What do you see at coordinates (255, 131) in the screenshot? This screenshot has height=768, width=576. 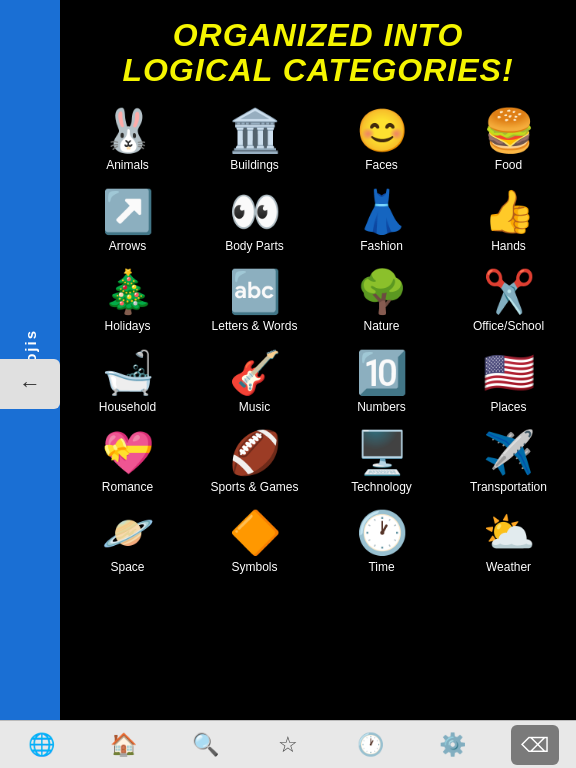 I see `buildings-icon: 🏛️` at bounding box center [255, 131].